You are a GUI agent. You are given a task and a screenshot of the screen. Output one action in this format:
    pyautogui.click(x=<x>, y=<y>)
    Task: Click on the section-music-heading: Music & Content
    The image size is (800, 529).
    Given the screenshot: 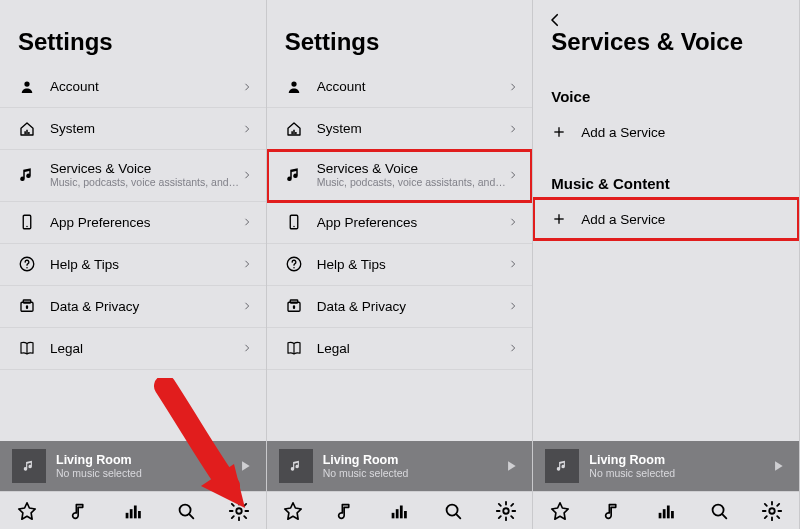 What is the action you would take?
    pyautogui.click(x=666, y=176)
    